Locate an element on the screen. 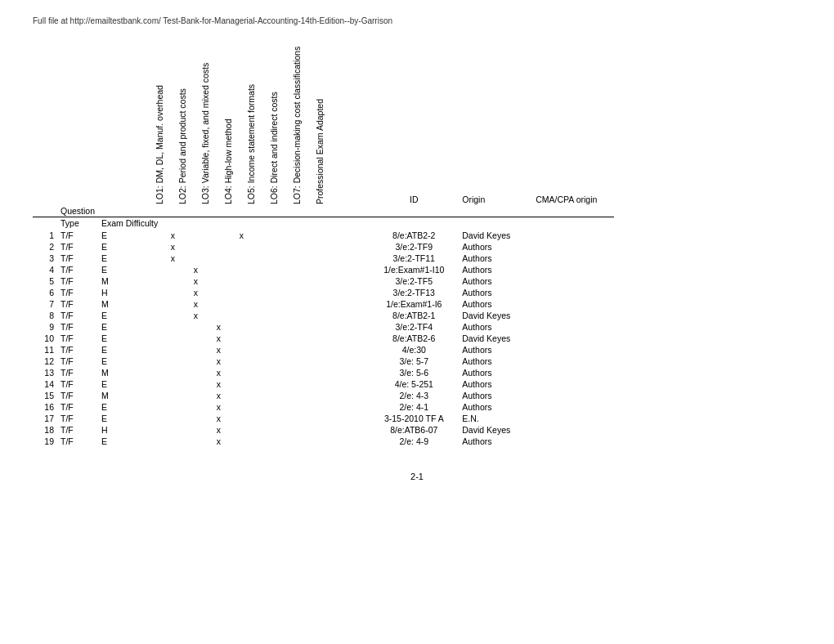  page-number: 2-1 is located at coordinates (417, 476).